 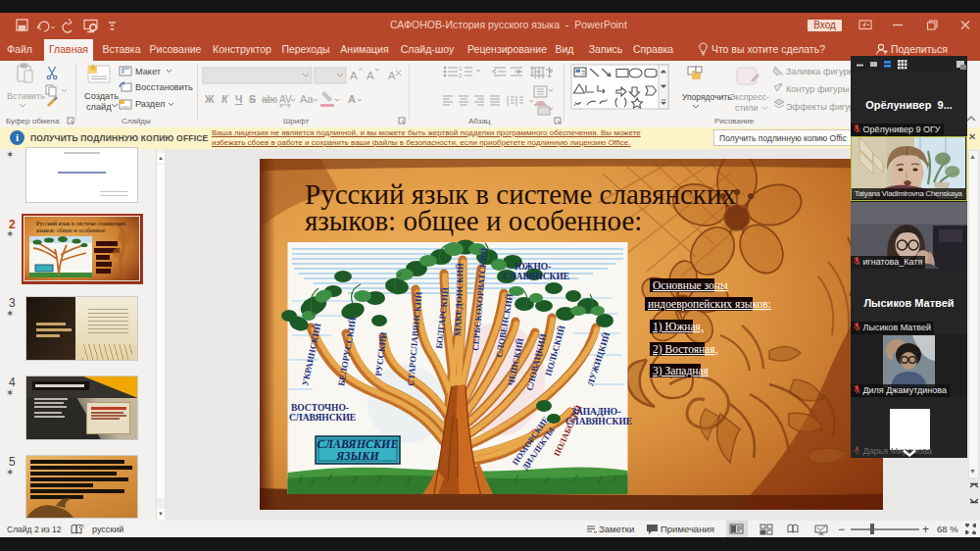 I want to click on svg-text:Русский язык в системе славянс: Русский язык в системе славянских, so click(x=80, y=224).